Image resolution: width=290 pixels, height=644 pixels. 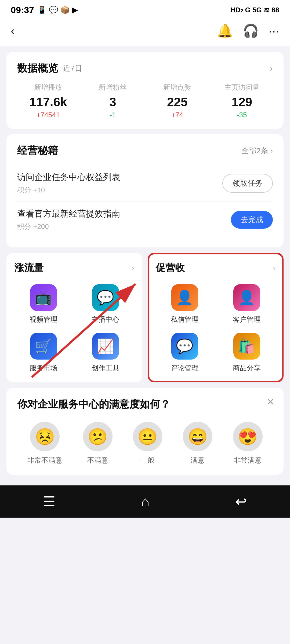 I want to click on very-bad-emoji: 😣, so click(x=45, y=437).